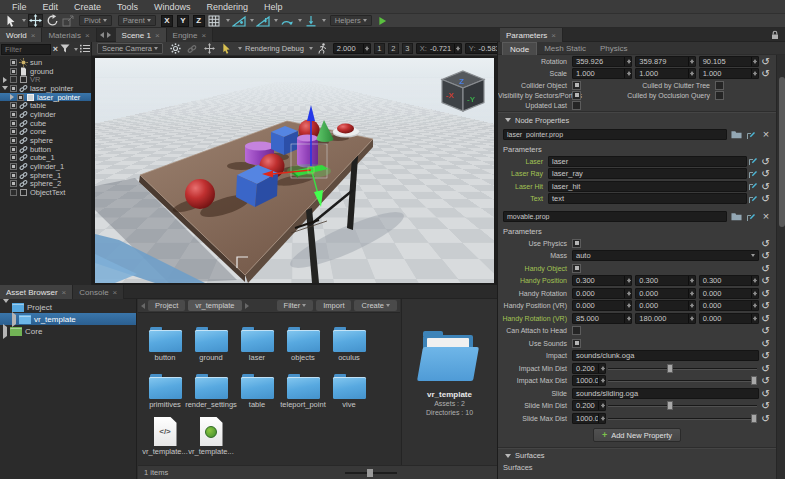  Describe the element at coordinates (648, 186) in the screenshot. I see `text-field: laser_hit` at that location.